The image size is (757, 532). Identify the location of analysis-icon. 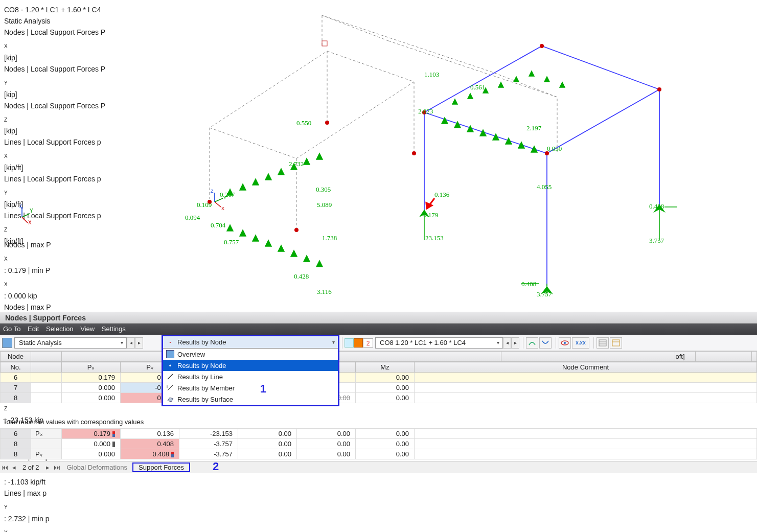
(7, 343).